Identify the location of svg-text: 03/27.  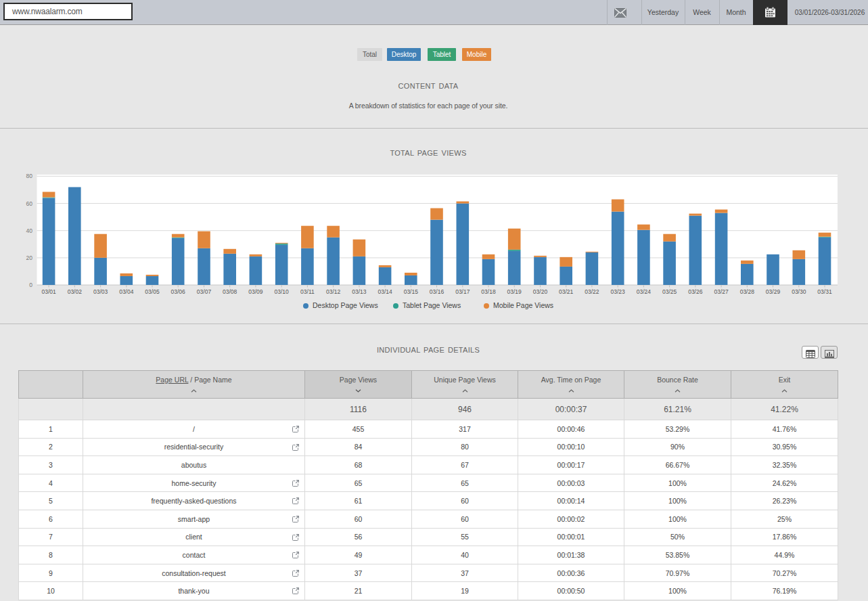
(721, 292).